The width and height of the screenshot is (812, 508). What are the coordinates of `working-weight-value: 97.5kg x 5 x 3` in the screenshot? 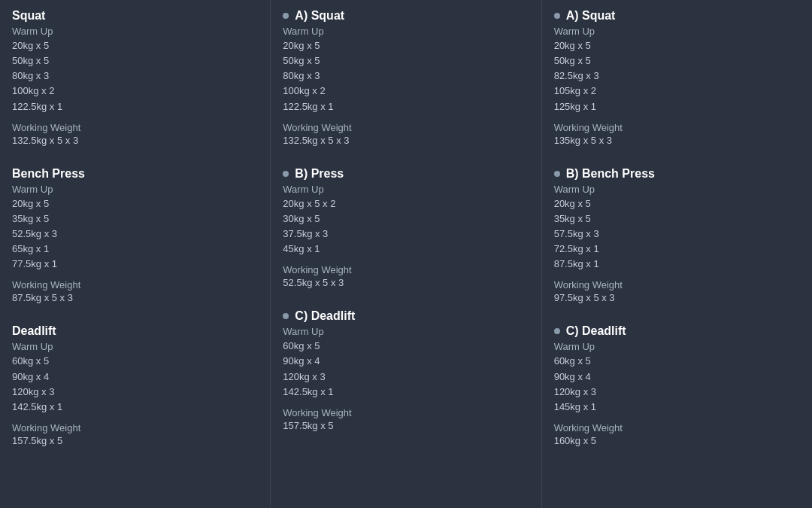 It's located at (677, 298).